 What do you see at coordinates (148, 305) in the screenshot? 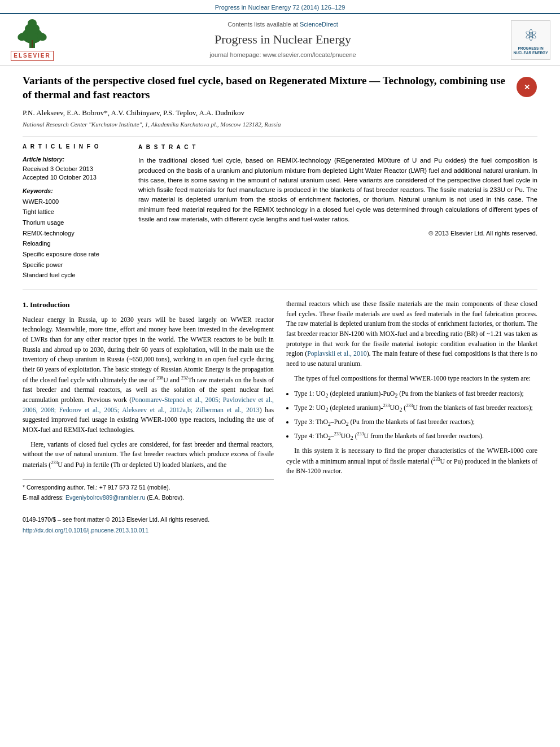
I see `intro-heading: 1. Introduction` at bounding box center [148, 305].